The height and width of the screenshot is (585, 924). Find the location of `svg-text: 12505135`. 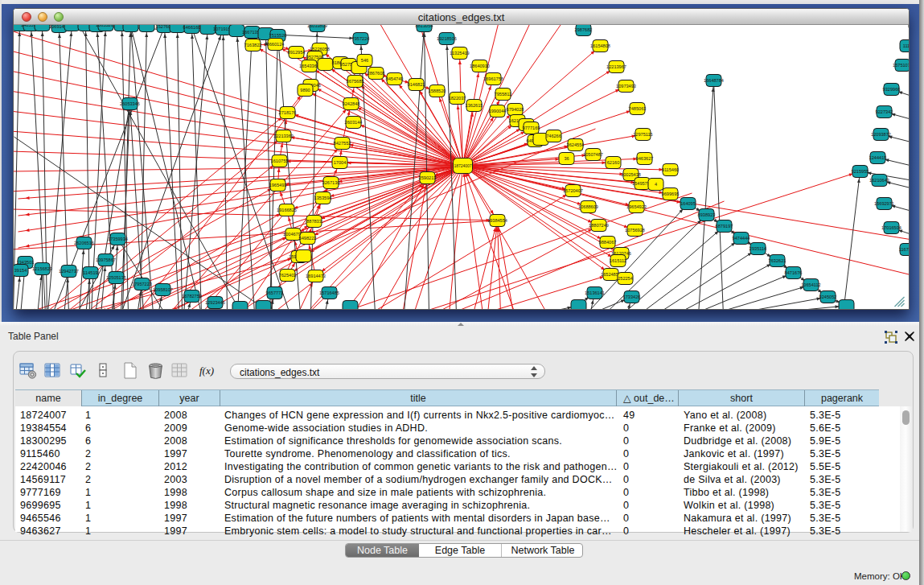

svg-text: 12505135 is located at coordinates (116, 278).